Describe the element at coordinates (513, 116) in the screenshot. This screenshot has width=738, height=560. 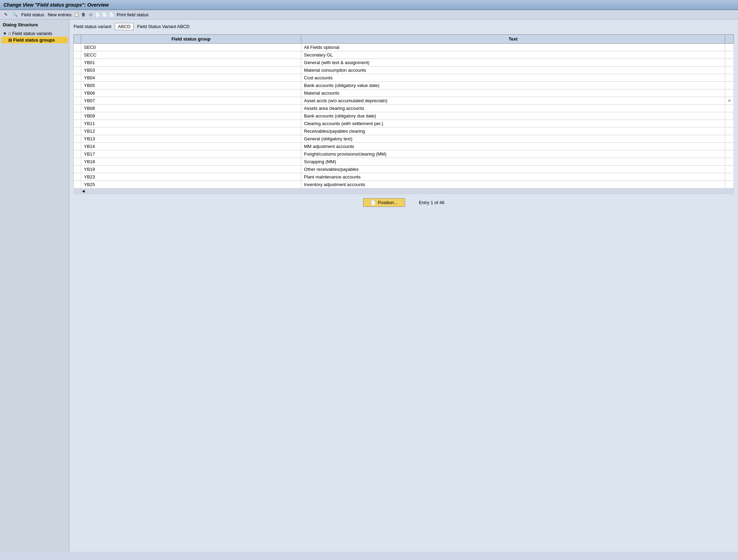
I see `cell-text: Bank accounts (obligatory due date)` at that location.